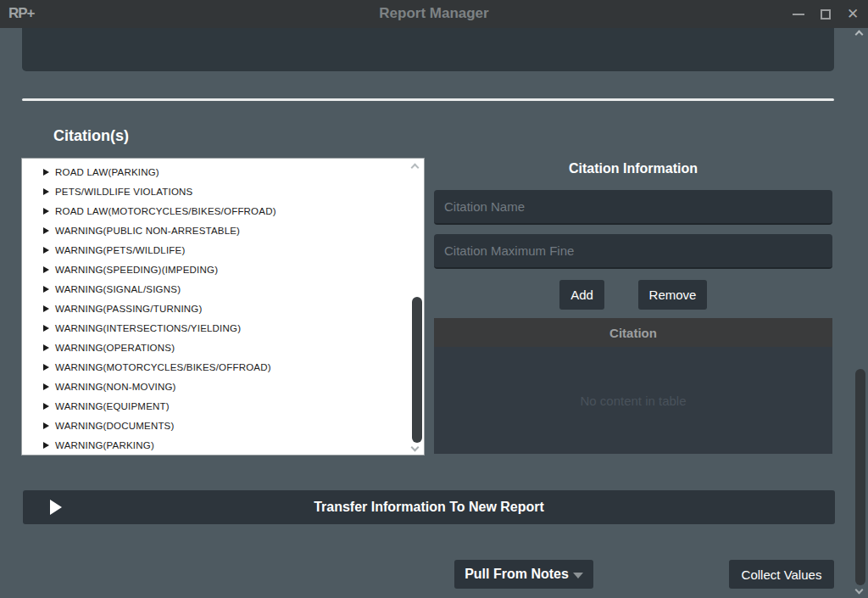 The image size is (868, 598). I want to click on title-bar: RP+ Report Manager ✕, so click(434, 14).